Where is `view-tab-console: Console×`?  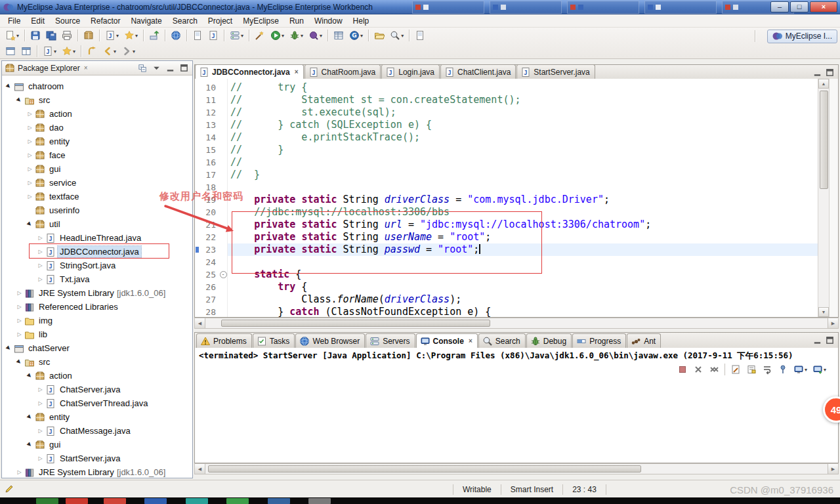 view-tab-console: Console× is located at coordinates (447, 341).